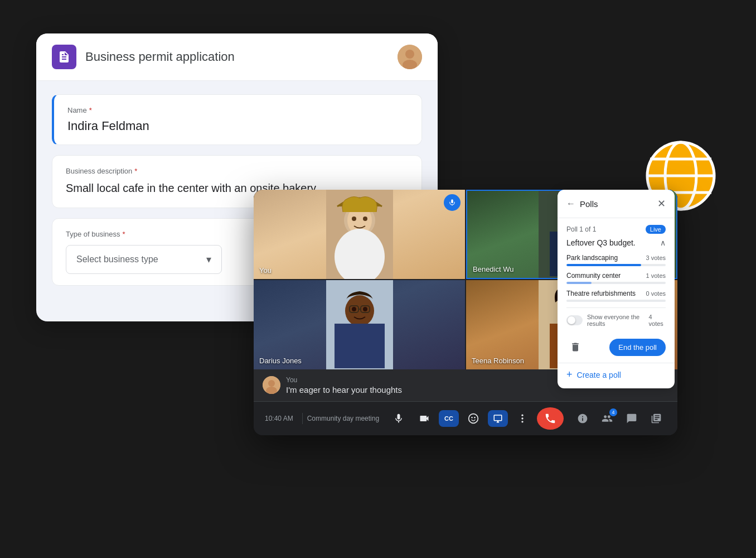  What do you see at coordinates (661, 204) in the screenshot?
I see `close-icon: ✕` at bounding box center [661, 204].